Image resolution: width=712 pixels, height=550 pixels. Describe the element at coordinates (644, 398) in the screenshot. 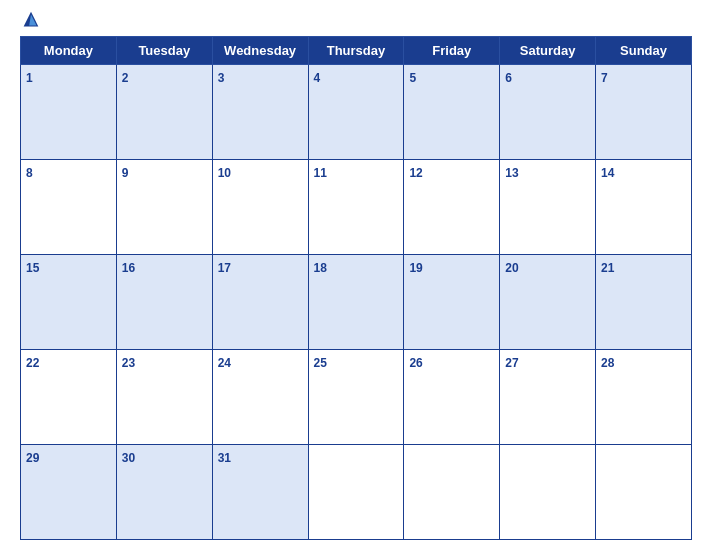

I see `calendar-day-cell: 28` at that location.